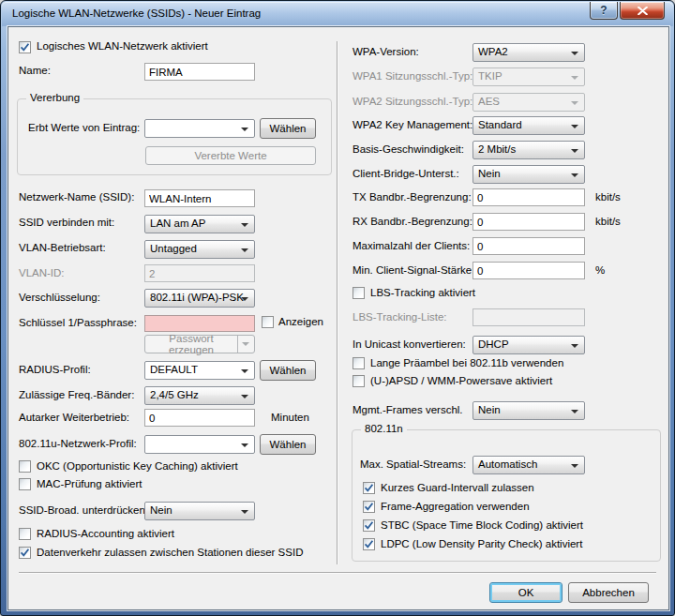 This screenshot has width=675, height=616. I want to click on connect-to-select: LAN am AP, so click(200, 224).